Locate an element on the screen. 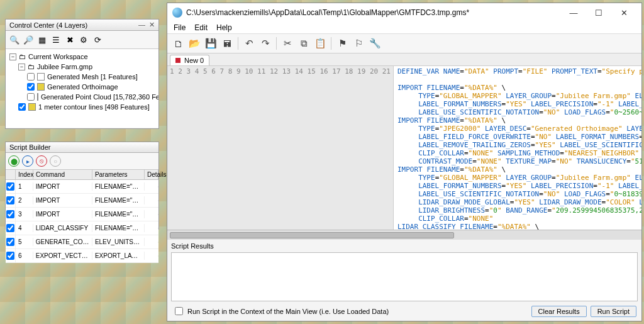  cell-index: 6 is located at coordinates (25, 255).